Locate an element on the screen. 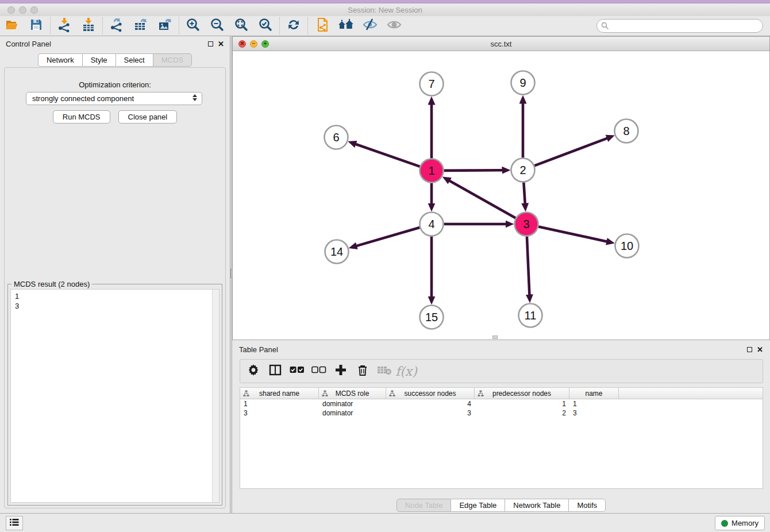  criterion-value: strongly connected component is located at coordinates (83, 99).